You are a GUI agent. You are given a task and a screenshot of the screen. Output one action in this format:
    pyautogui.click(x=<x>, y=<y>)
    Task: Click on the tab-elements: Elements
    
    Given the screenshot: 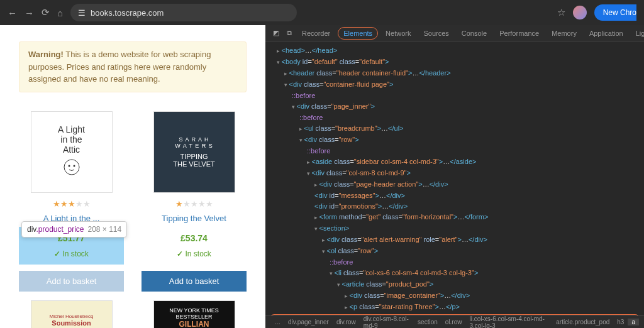 What is the action you would take?
    pyautogui.click(x=358, y=33)
    